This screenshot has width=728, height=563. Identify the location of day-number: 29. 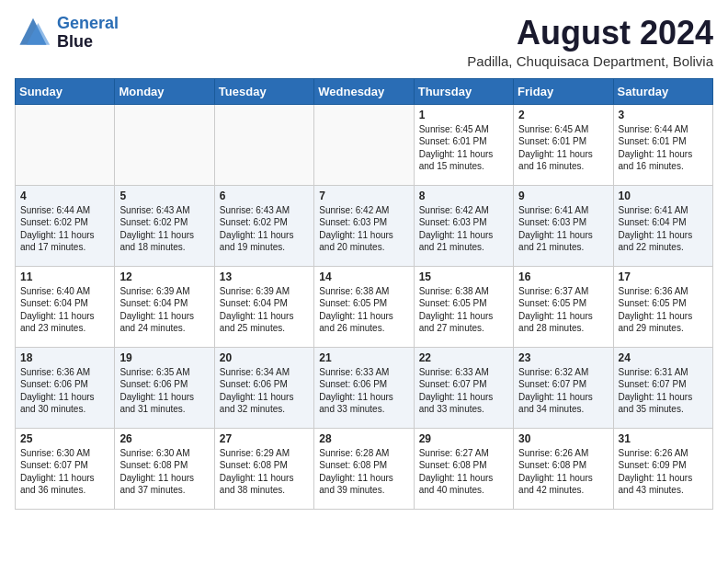
(463, 439).